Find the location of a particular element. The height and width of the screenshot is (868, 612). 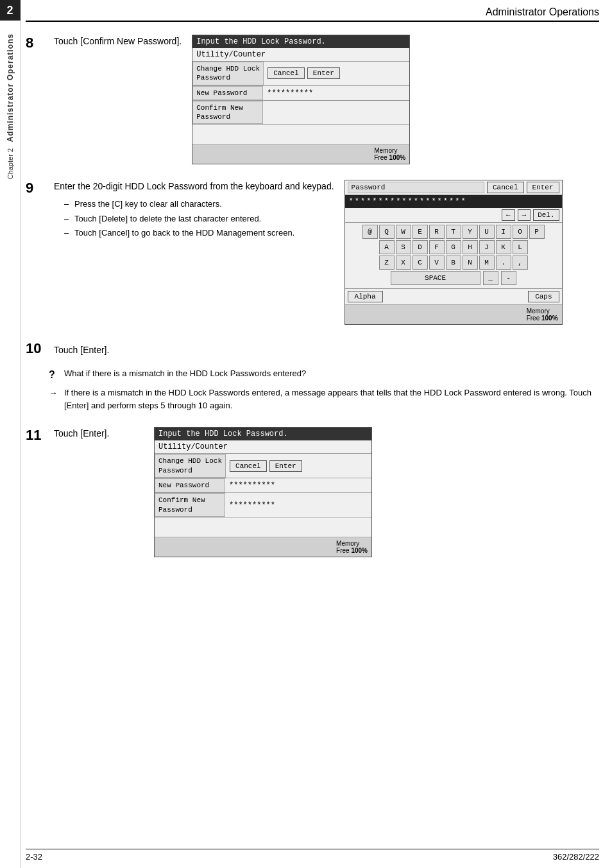

side-label: Administrator Operations is located at coordinates (10, 87).